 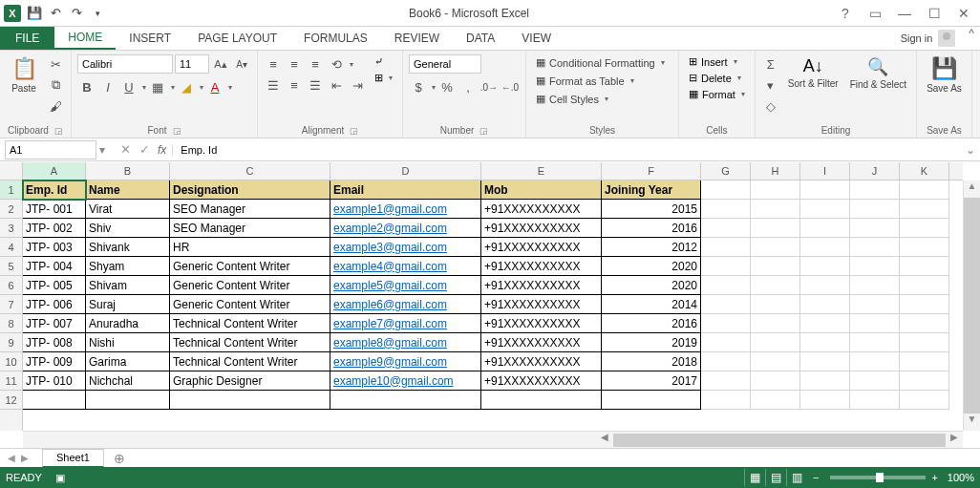 What do you see at coordinates (11, 458) in the screenshot?
I see `sheet-nav-prev-icon: ◀` at bounding box center [11, 458].